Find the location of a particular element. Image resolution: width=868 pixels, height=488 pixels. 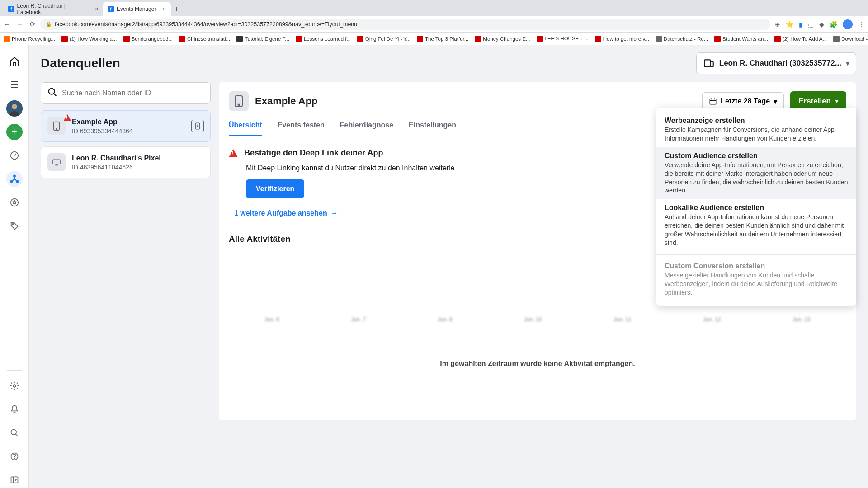

bookmark-item: Lessons Learned f... is located at coordinates (323, 39).